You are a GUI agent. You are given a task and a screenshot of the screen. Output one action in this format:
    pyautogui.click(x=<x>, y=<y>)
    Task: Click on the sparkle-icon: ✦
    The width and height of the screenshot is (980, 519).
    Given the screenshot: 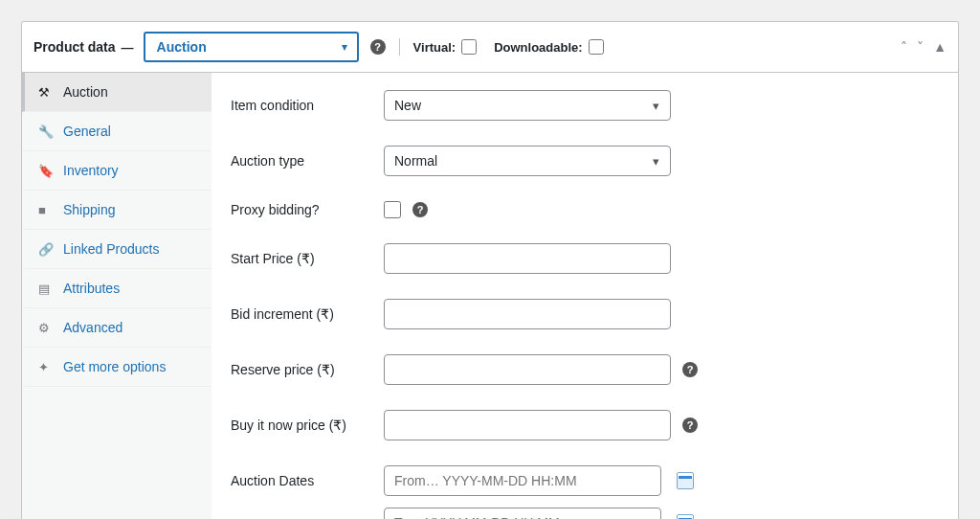 What is the action you would take?
    pyautogui.click(x=46, y=368)
    